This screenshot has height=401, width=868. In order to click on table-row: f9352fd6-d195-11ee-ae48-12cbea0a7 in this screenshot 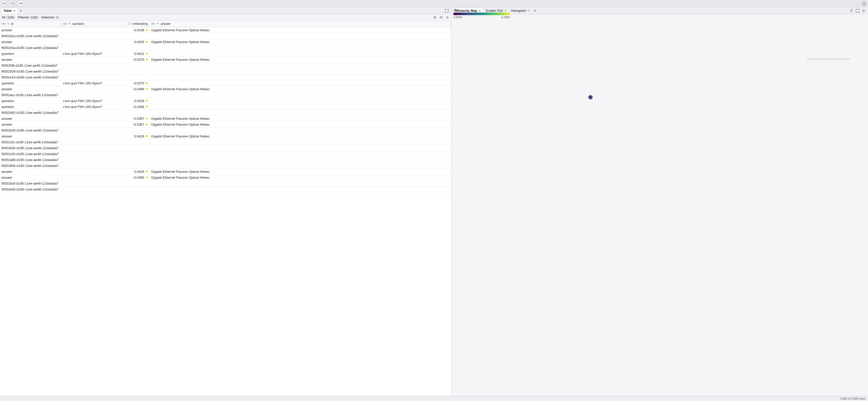, I will do `click(226, 65)`.